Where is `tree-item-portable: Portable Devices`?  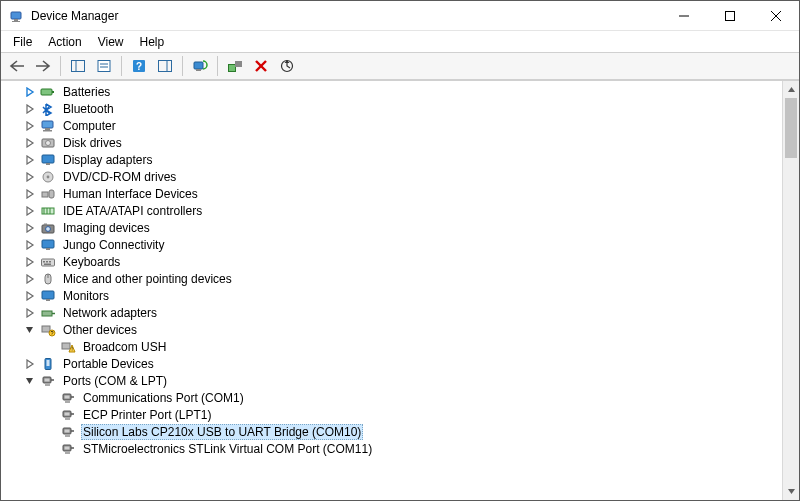
tree-item-portable: Portable Devices is located at coordinates (392, 364).